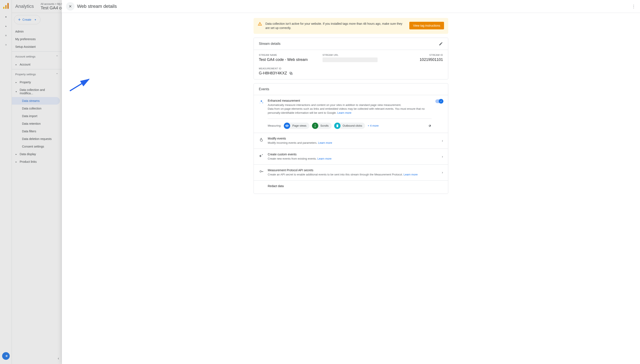 The width and height of the screenshot is (640, 364). I want to click on sidebar-data-display: Data display, so click(37, 154).